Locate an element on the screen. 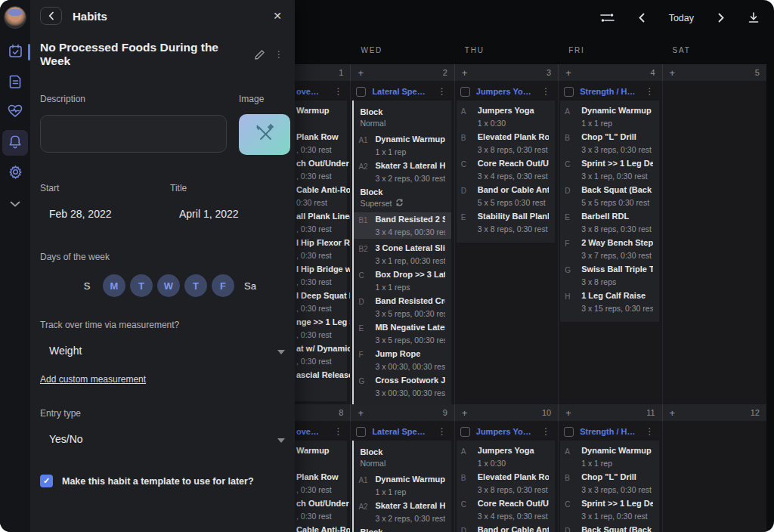 Image resolution: width=774 pixels, height=532 pixels. habit-image-tile is located at coordinates (265, 135).